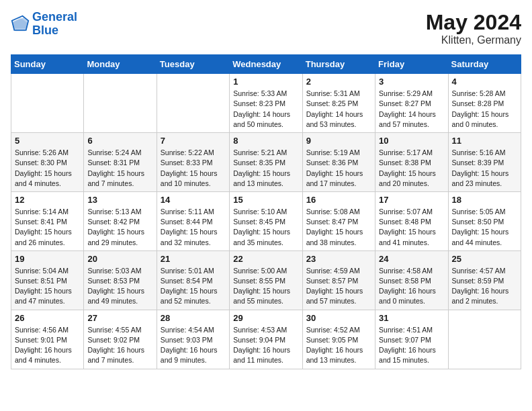 The height and width of the screenshot is (411, 532). Describe the element at coordinates (339, 200) in the screenshot. I see `day-number: 16` at that location.